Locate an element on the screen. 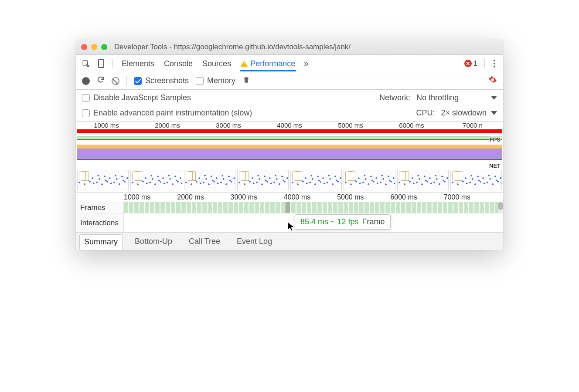 This screenshot has width=579, height=392. network-label: Network: is located at coordinates (395, 98).